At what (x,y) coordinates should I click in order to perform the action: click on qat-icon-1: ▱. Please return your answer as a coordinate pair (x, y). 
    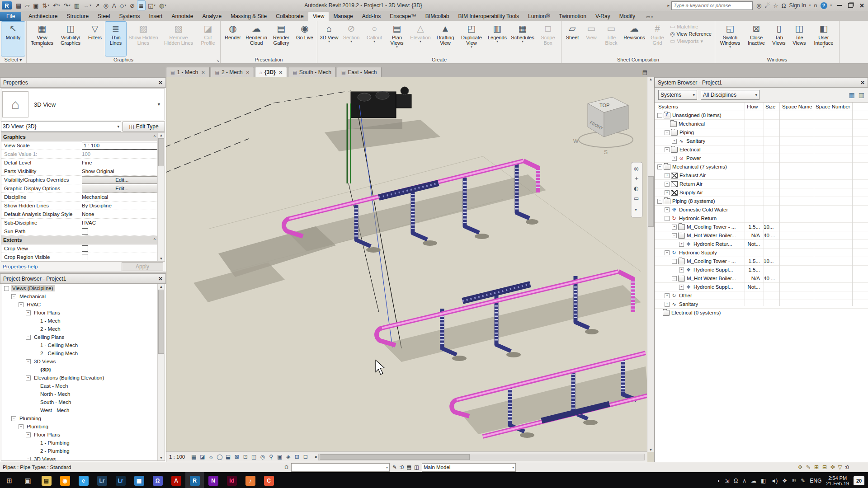
    Looking at the image, I should click on (27, 5).